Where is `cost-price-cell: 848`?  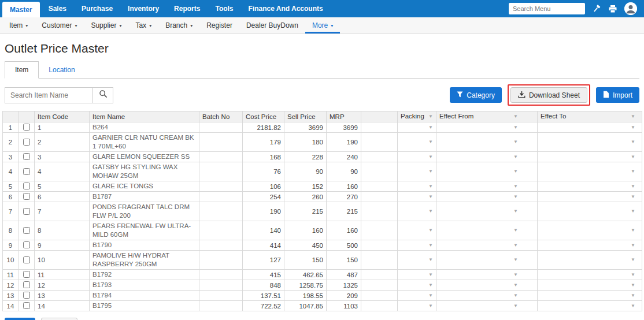 cost-price-cell: 848 is located at coordinates (264, 285).